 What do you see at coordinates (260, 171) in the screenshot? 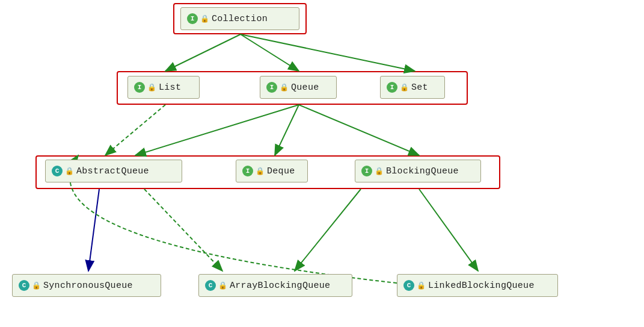
I see `lock-icon-deque: 🔒` at bounding box center [260, 171].